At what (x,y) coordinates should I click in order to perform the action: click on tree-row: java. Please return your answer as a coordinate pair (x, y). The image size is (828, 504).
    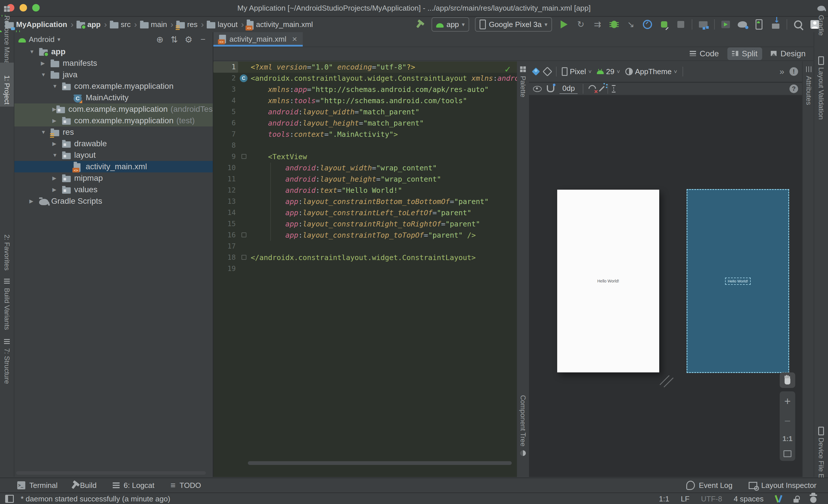
    Looking at the image, I should click on (114, 75).